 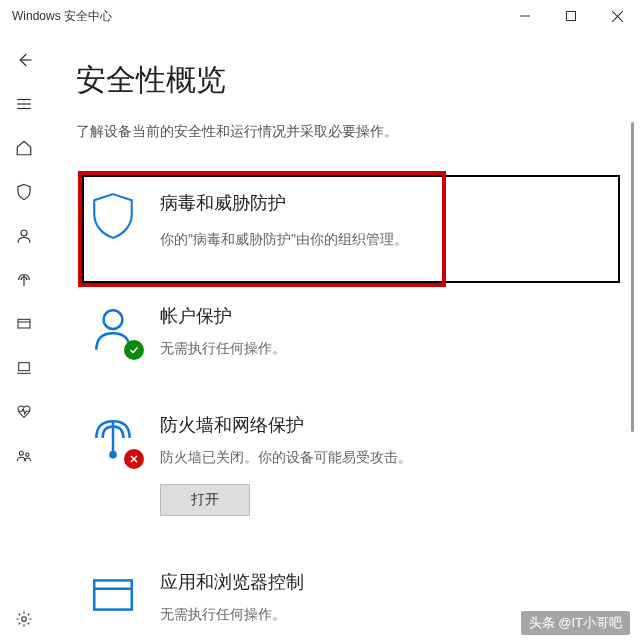 I want to click on page-subtitle: 了解设备当前的安全性和运行情况并采取必要操作。, so click(x=356, y=132).